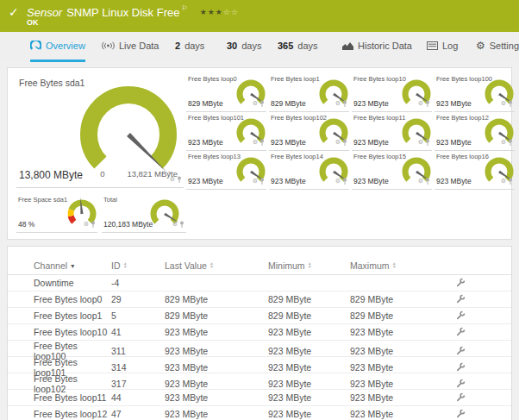 The height and width of the screenshot is (420, 519). I want to click on table-row: Free Bytes loop1144923 MByte923 MByte923…, so click(260, 398).